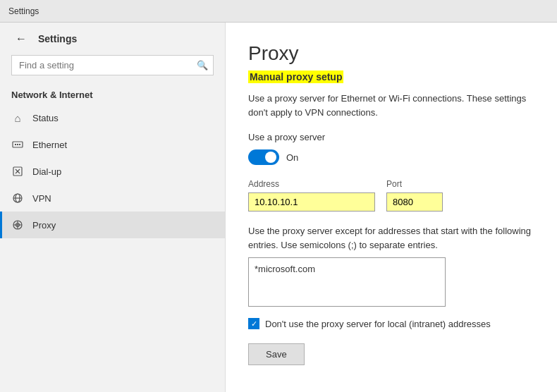  What do you see at coordinates (113, 145) in the screenshot?
I see `sidebar-item-ethernet: Ethernet` at bounding box center [113, 145].